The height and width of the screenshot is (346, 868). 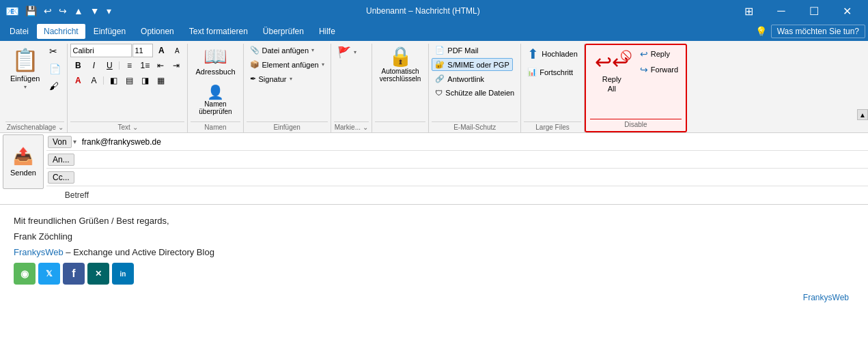 What do you see at coordinates (95, 11) in the screenshot?
I see `down-quick-btn: ▼` at bounding box center [95, 11].